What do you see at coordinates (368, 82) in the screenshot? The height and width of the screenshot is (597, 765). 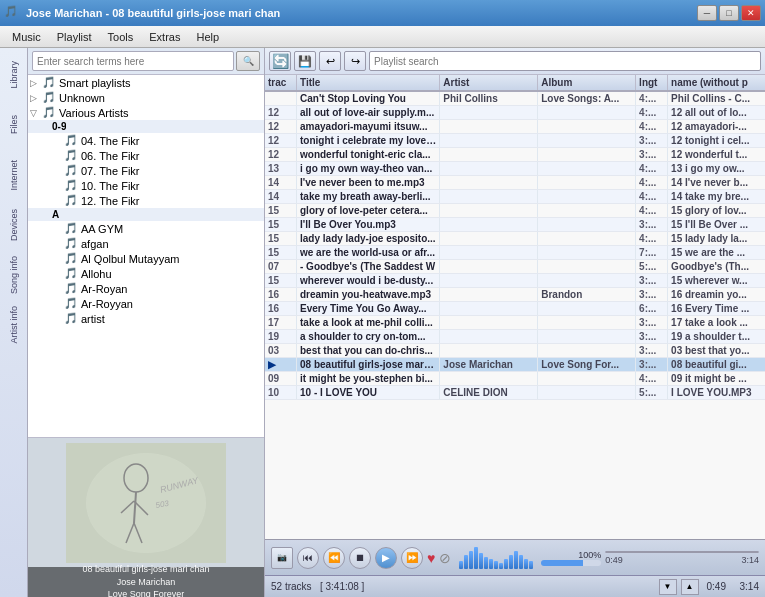 I see `col-header-title: Title` at bounding box center [368, 82].